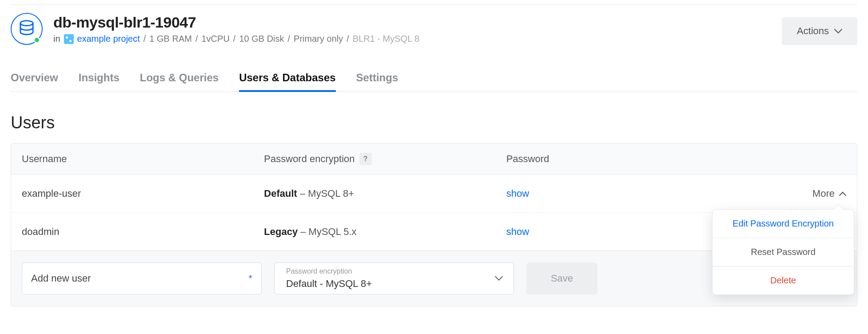 The width and height of the screenshot is (868, 334). Describe the element at coordinates (61, 278) in the screenshot. I see `new-username-placeholder: Add new user` at that location.